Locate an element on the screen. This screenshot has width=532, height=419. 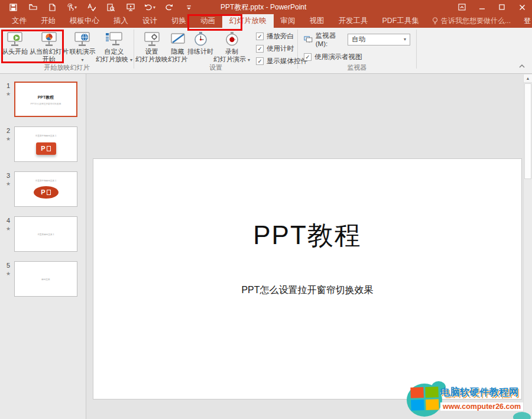
scrollbar-thumb is located at coordinates (528, 131).